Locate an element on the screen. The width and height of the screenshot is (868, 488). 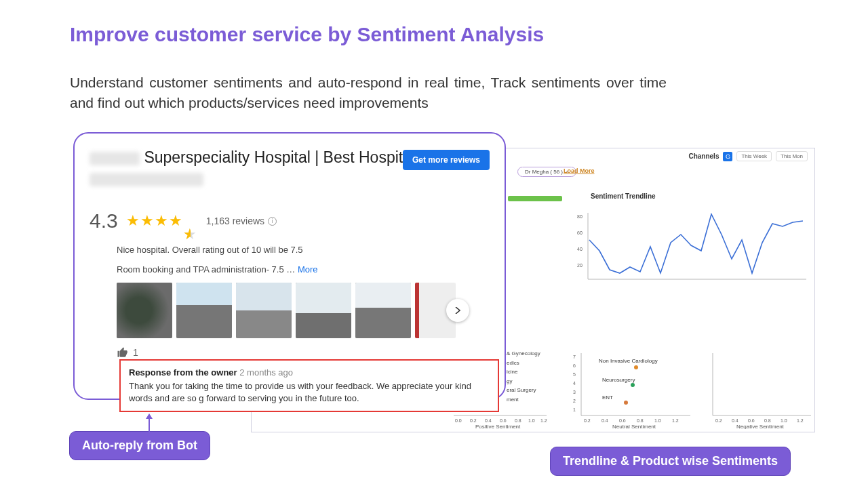
info-icon: i is located at coordinates (273, 221).